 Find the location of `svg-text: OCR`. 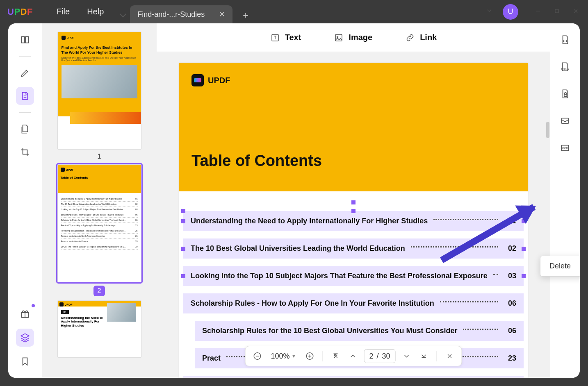

svg-text: OCR is located at coordinates (565, 148).